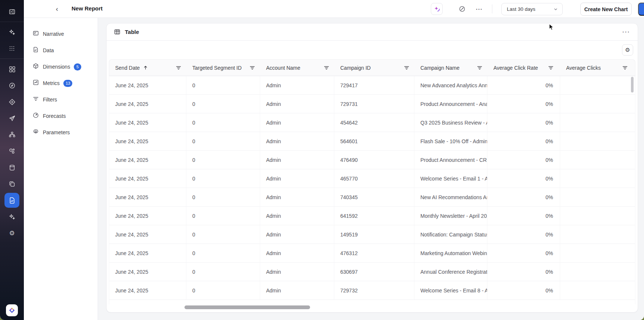 The image size is (644, 320). What do you see at coordinates (12, 151) in the screenshot?
I see `segments-bubbles-icon` at bounding box center [12, 151].